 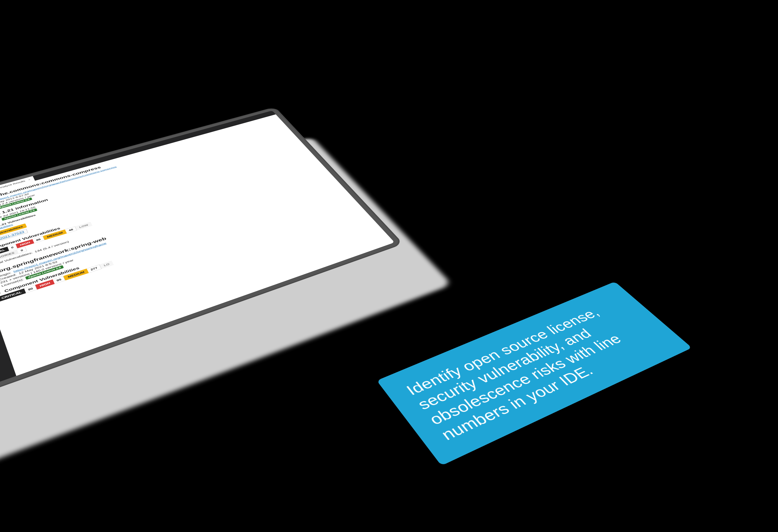 I want to click on origin-label-2: Origin:, so click(x=6, y=275).